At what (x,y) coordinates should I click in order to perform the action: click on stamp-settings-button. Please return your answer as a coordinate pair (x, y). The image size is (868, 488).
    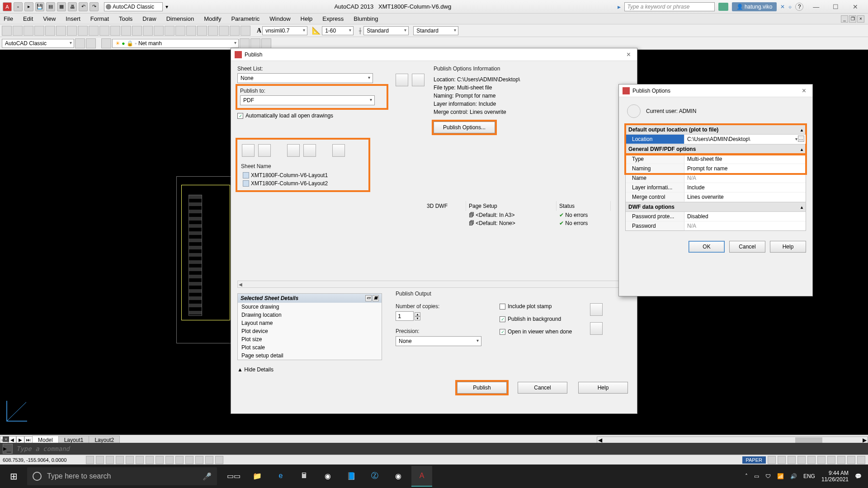
    Looking at the image, I should click on (596, 310).